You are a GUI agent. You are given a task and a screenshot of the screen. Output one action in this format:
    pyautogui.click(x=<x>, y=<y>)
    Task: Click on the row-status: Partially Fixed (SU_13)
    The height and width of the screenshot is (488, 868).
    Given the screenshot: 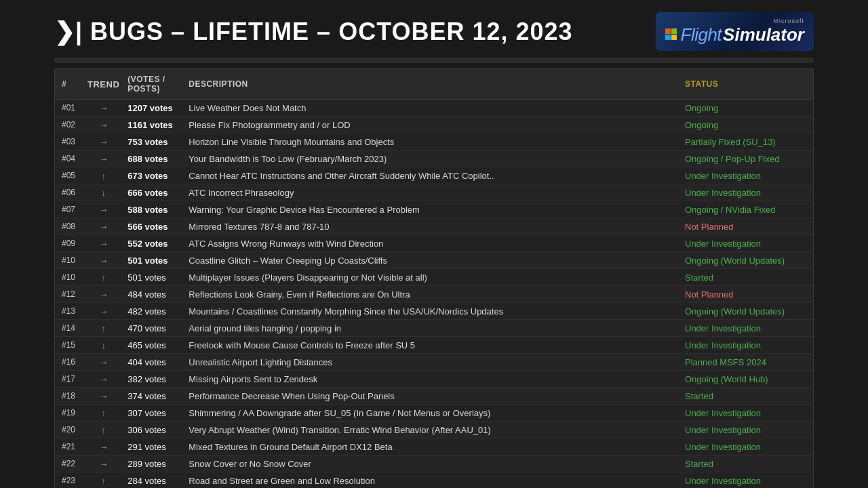 What is the action you would take?
    pyautogui.click(x=747, y=142)
    